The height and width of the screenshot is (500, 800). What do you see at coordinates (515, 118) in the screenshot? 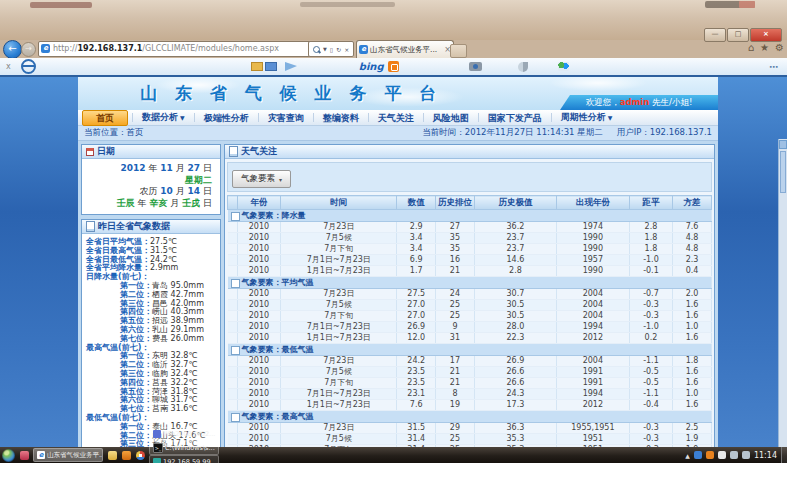
I see `nav-item-8: 国家下发产品` at bounding box center [515, 118].